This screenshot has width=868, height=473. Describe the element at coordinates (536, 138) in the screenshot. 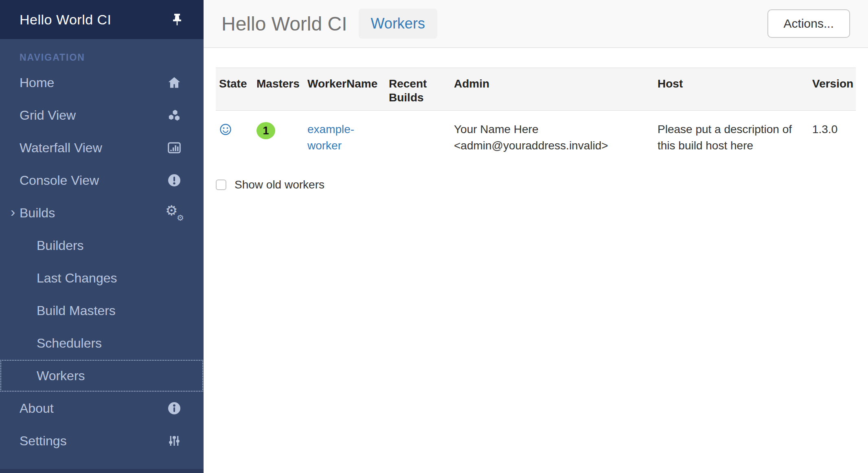

I see `table-row: 1 example-worker Your Name Here <admin@y…` at that location.